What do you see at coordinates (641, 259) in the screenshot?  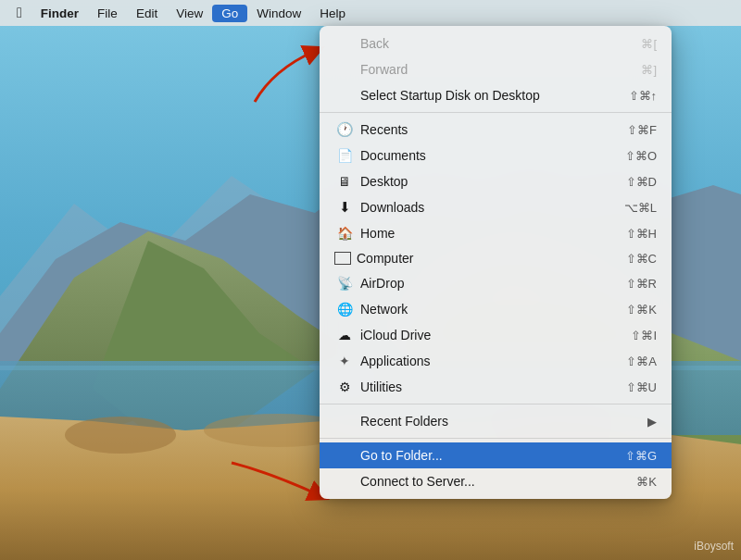 I see `menu-shortcut-computer: ⇧⌘C` at bounding box center [641, 259].